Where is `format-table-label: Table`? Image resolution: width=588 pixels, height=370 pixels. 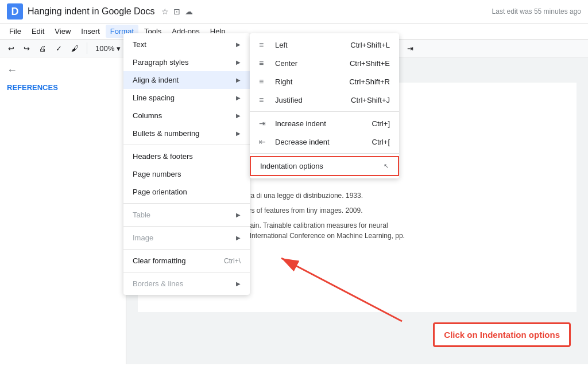
format-table-label: Table is located at coordinates (141, 215).